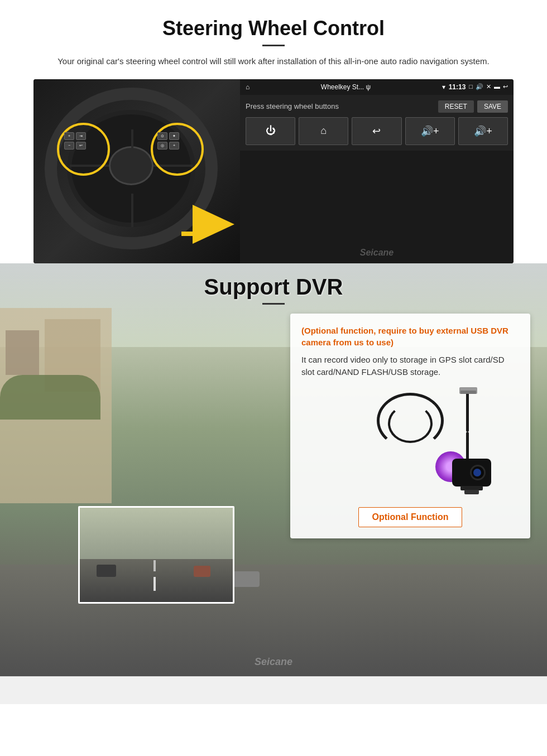 The height and width of the screenshot is (756, 547). I want to click on back-btn: ↩, so click(376, 131).